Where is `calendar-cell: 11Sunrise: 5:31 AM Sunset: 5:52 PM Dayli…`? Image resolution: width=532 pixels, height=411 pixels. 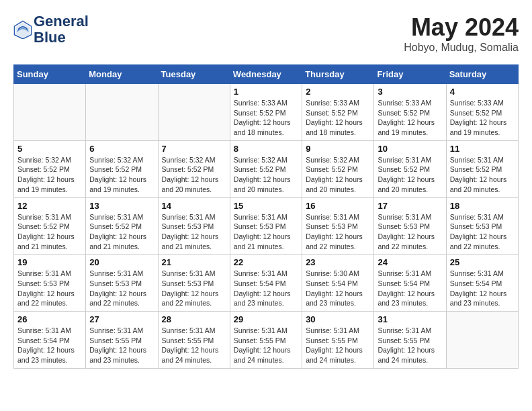
calendar-cell: 11Sunrise: 5:31 AM Sunset: 5:52 PM Dayli… is located at coordinates (482, 169).